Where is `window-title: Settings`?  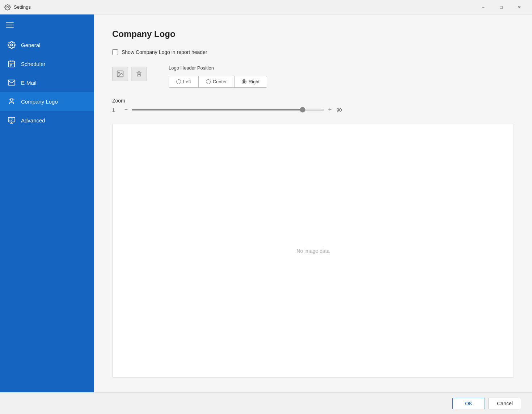
window-title: Settings is located at coordinates (244, 7).